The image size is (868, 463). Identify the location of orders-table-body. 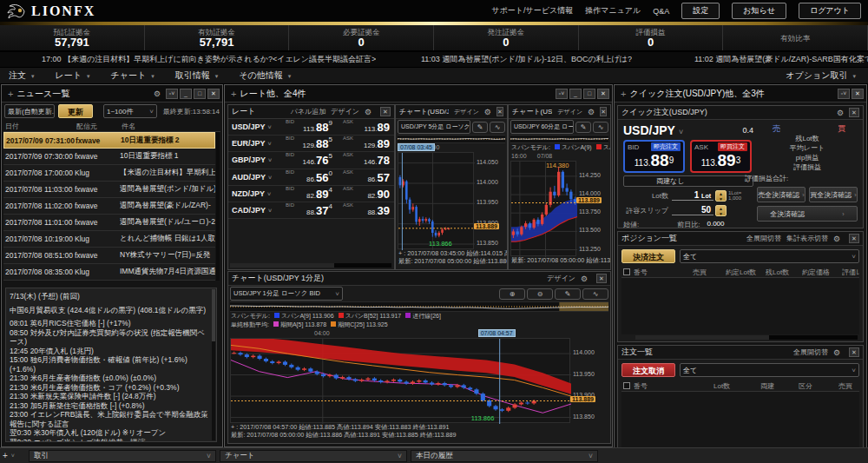
(740, 420).